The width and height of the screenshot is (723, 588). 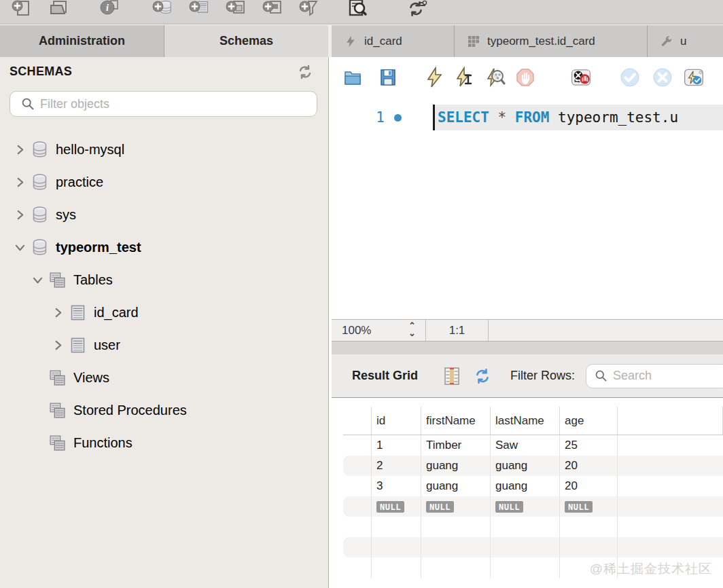 What do you see at coordinates (533, 507) in the screenshot?
I see `table-row-new: NULL NULL NULL NULL` at bounding box center [533, 507].